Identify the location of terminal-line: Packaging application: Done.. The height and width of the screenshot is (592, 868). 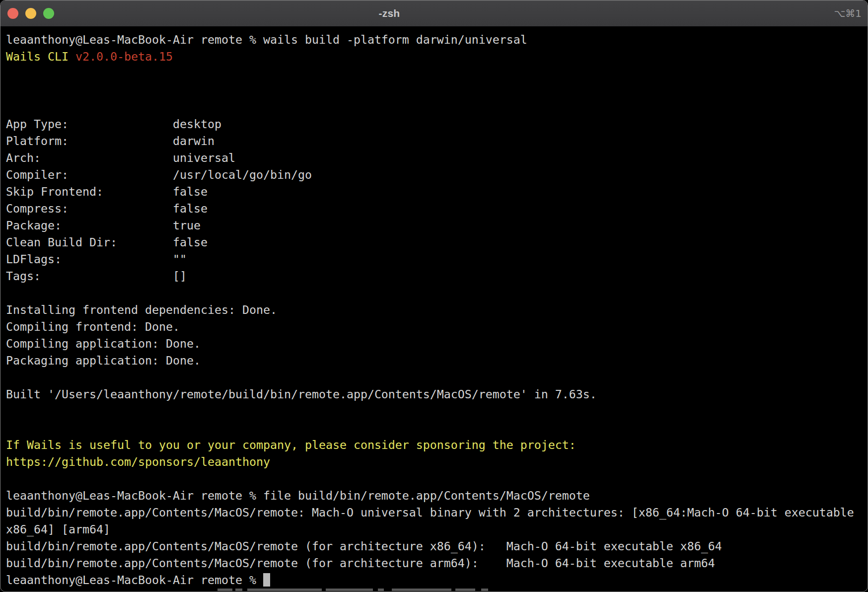
(436, 361).